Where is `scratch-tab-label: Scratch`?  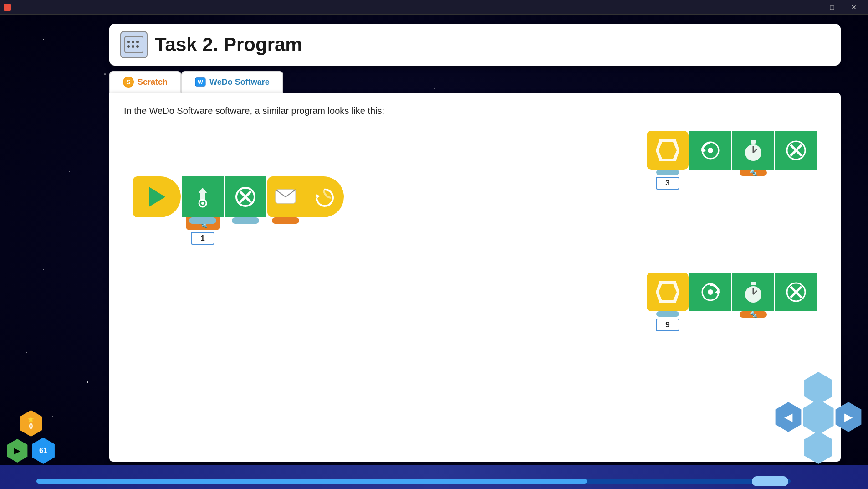 scratch-tab-label: Scratch is located at coordinates (153, 82).